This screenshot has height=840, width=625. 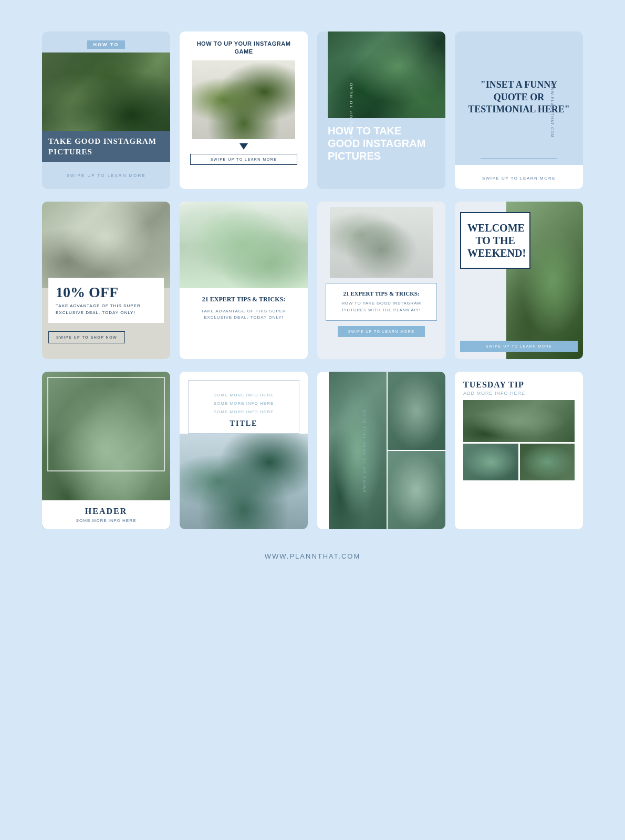 I want to click on card1-swipe-area: SWIPE UP TO LEARN MORE, so click(x=106, y=174).